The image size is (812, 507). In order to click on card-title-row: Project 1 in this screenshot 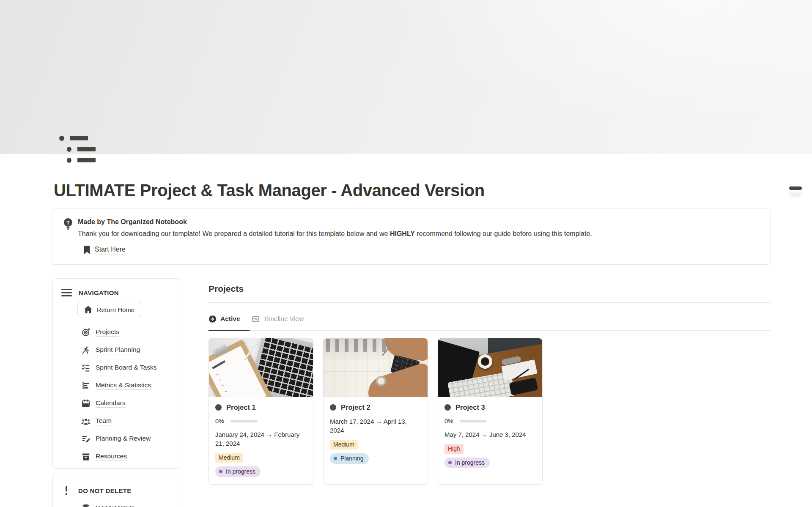, I will do `click(261, 408)`.